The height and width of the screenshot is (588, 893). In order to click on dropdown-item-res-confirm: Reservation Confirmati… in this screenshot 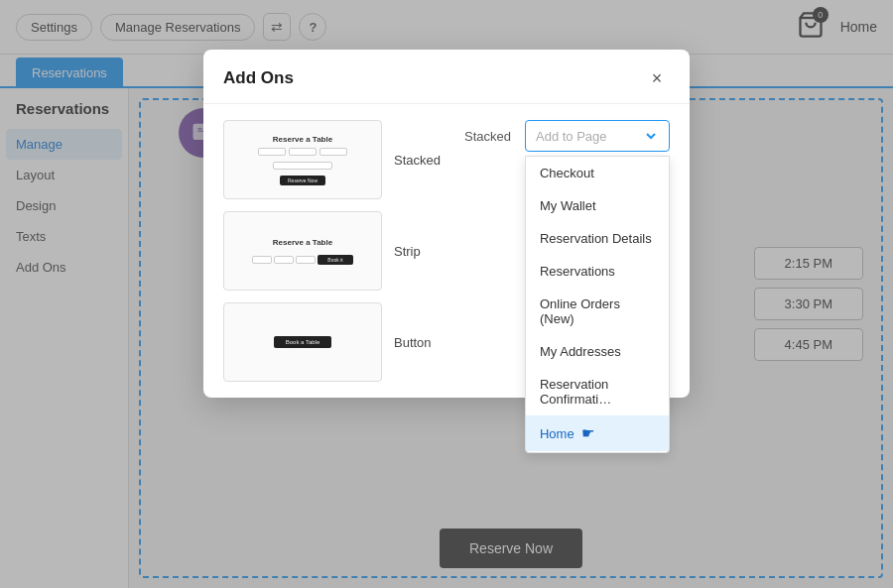, I will do `click(597, 392)`.